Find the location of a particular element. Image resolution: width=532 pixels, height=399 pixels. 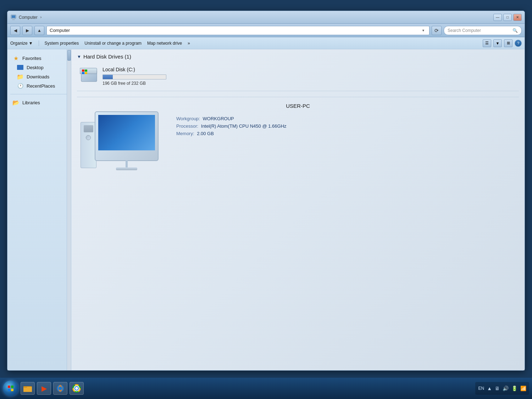

tower-detail is located at coordinates (89, 129).